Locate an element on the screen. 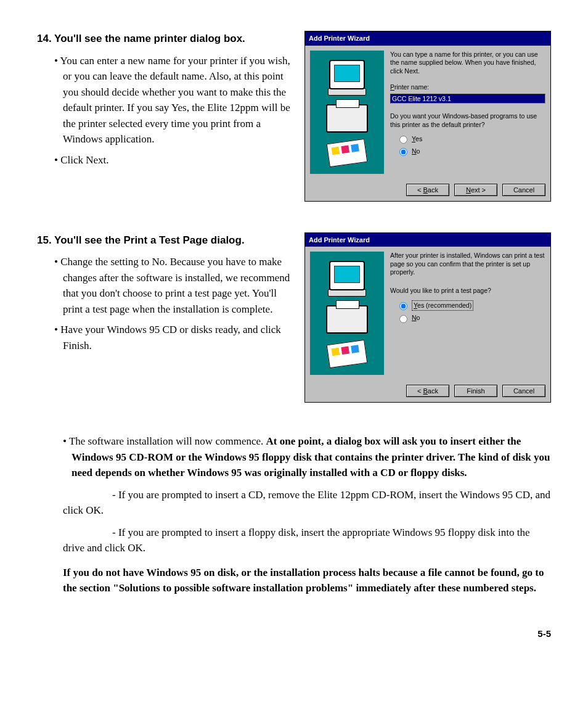  cancel-button-d1: Cancel is located at coordinates (524, 190).